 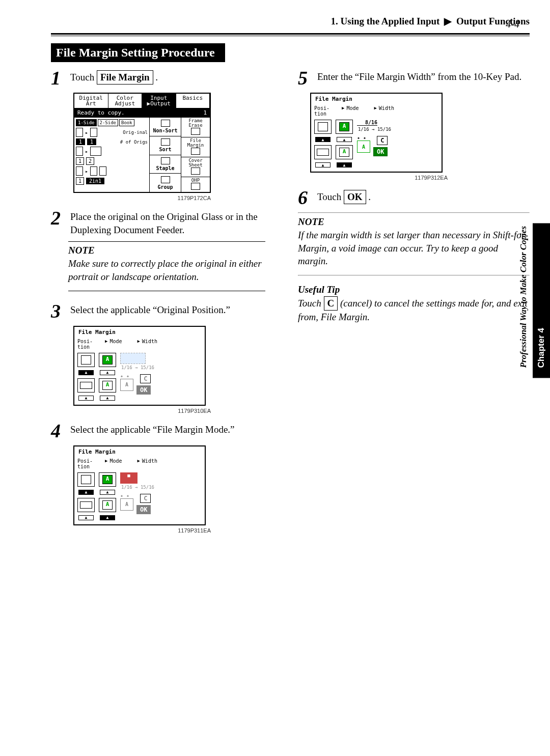 I want to click on file-margin-button-ref: File Margin, so click(x=125, y=77).